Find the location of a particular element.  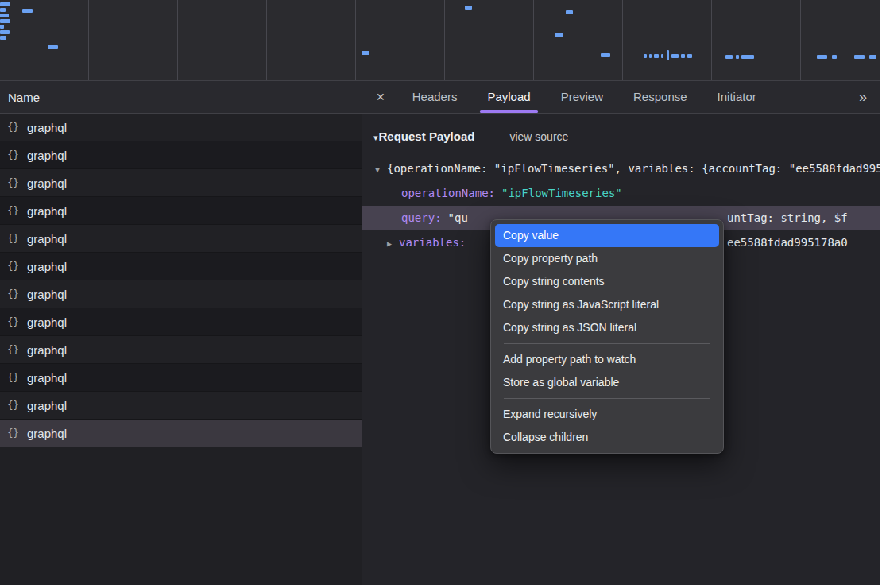

section-collapse-icon: ▾ is located at coordinates (376, 138).